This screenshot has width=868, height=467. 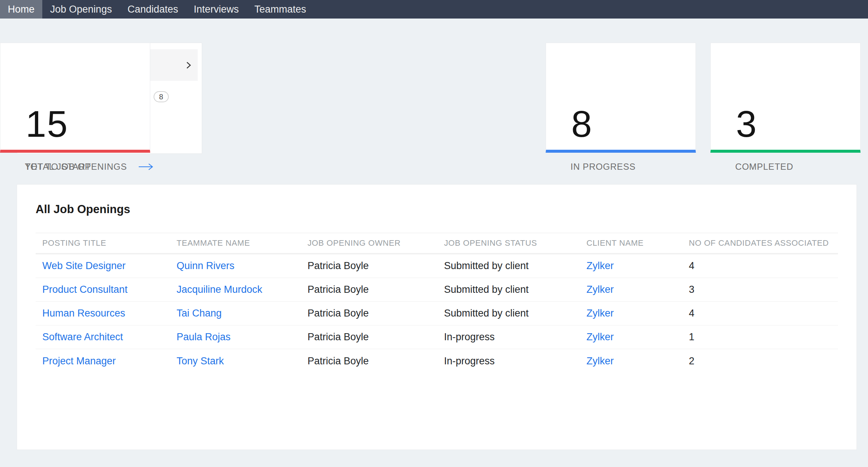 What do you see at coordinates (161, 97) in the screenshot?
I see `assessed-candidates-count-badge: 8` at bounding box center [161, 97].